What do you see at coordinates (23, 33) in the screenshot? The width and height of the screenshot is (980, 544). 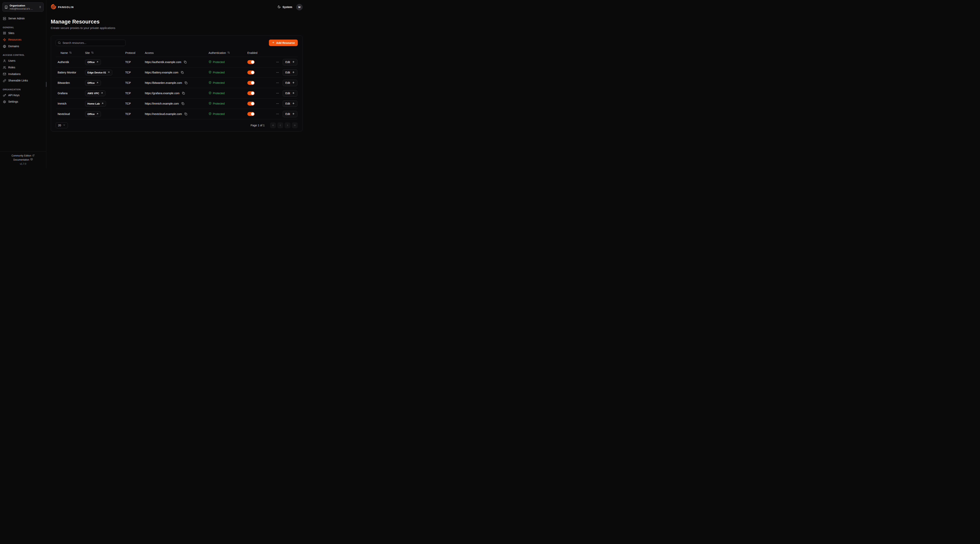 I see `sidebar-item-sites: Sites` at bounding box center [23, 33].